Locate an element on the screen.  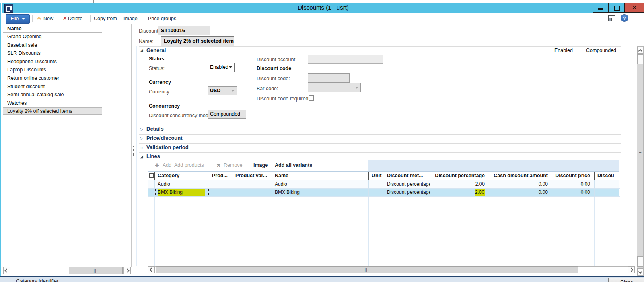
cell-category-highlighted: BMX Biking is located at coordinates (182, 193).